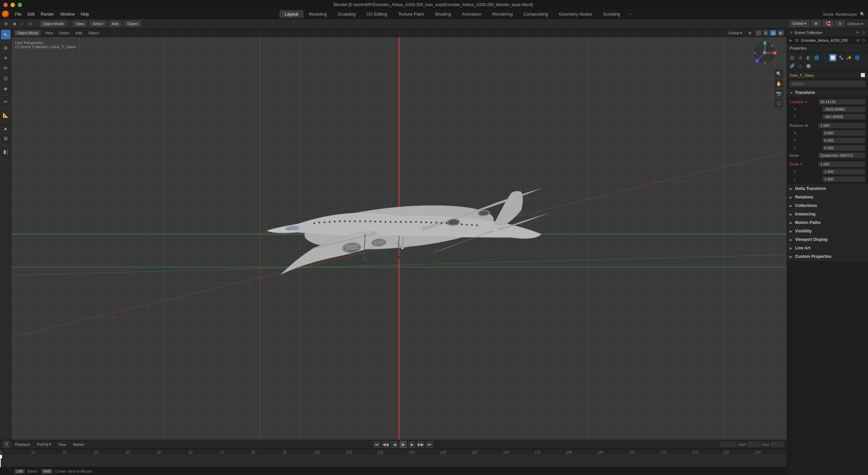  What do you see at coordinates (44, 444) in the screenshot?
I see `timeline-keying-menu: Keying ▾` at bounding box center [44, 444].